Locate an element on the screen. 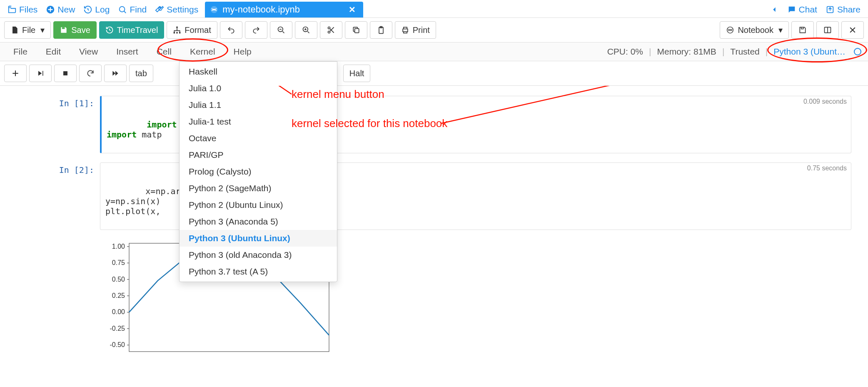 This screenshot has width=868, height=387. app-tab-row: Files New Log Find Settings my-notebook.… is located at coordinates (434, 9).